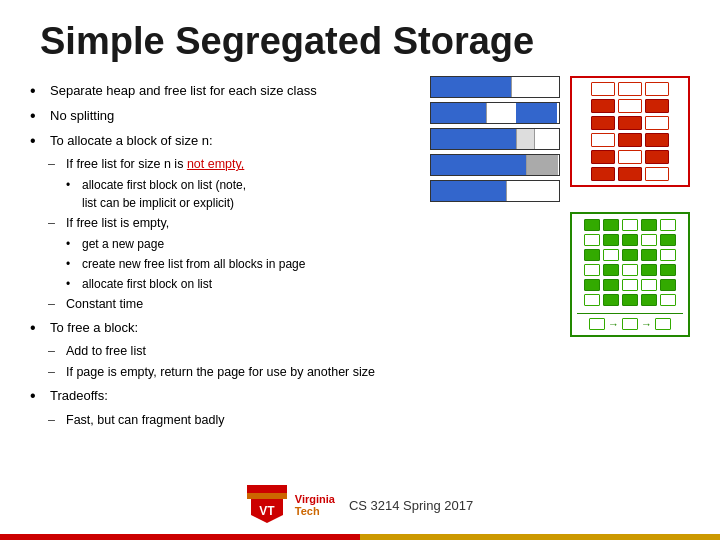 The image size is (720, 540). What do you see at coordinates (164, 194) in the screenshot?
I see `bullet-alloc-first-text: allocate first block on list (note,list …` at bounding box center [164, 194].